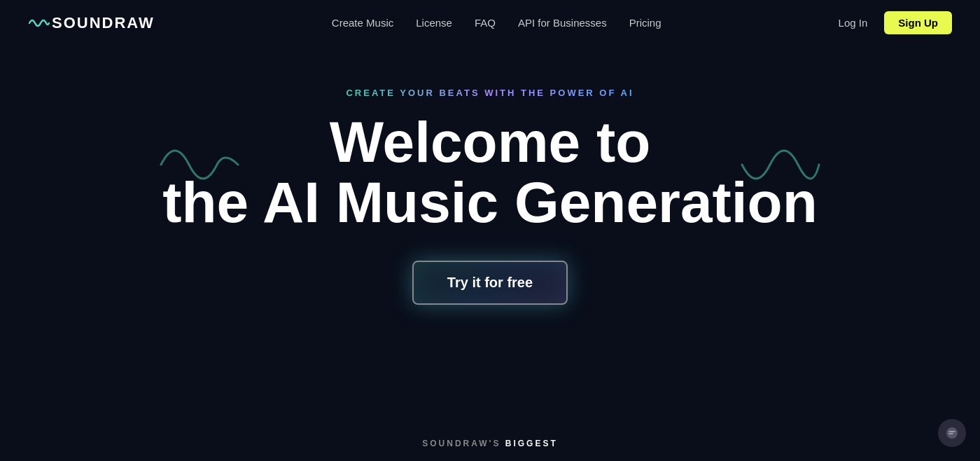 The width and height of the screenshot is (980, 461). Describe the element at coordinates (490, 282) in the screenshot. I see `try-btn-label: Try it for free` at that location.